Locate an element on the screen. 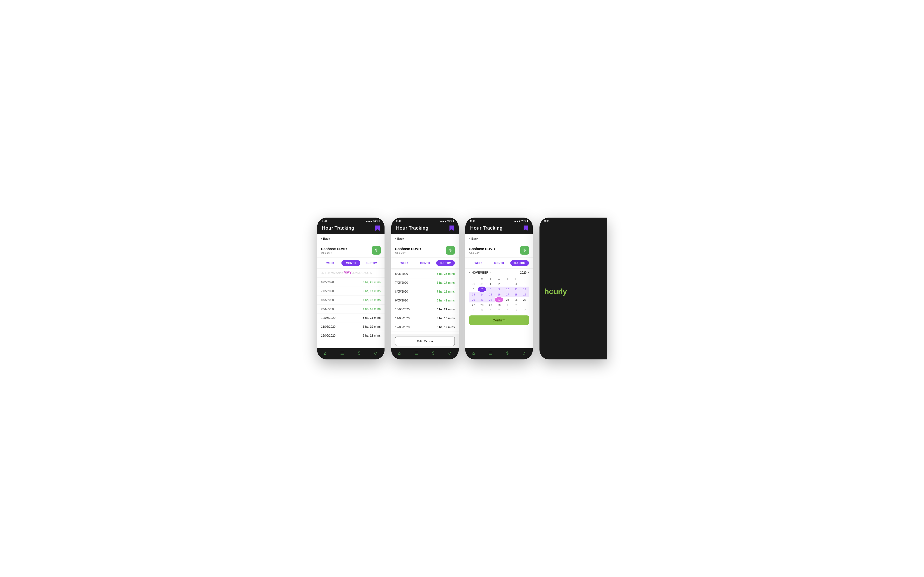  hourly-logo: hurly is located at coordinates (556, 292).